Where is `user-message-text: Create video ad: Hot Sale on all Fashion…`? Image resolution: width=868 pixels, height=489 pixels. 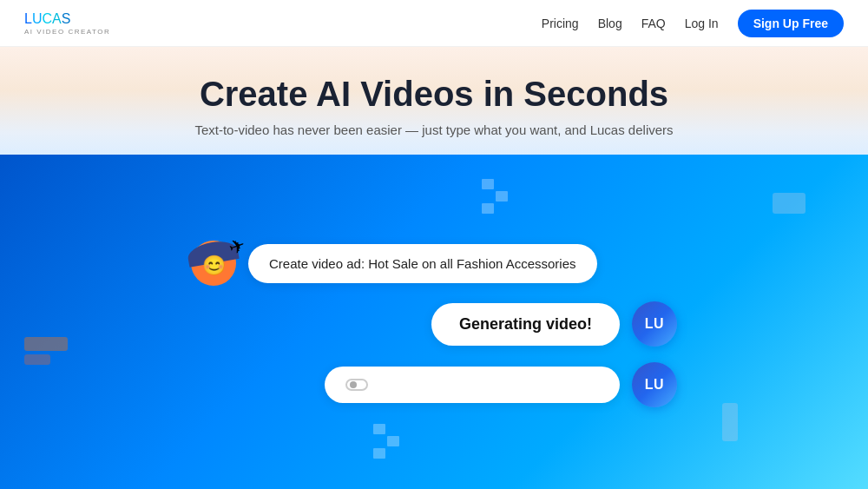 user-message-text: Create video ad: Hot Sale on all Fashion… is located at coordinates (423, 264).